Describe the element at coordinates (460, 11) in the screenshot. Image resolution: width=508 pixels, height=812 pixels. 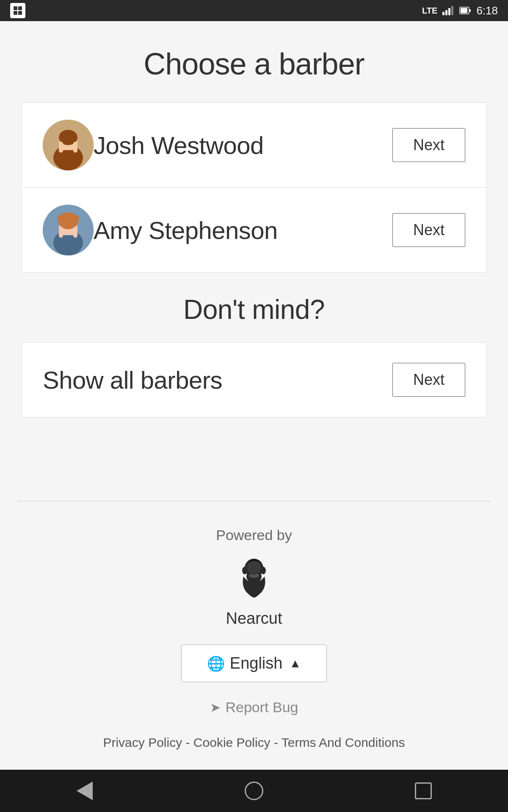
I see `status-right: LTE 6:18` at that location.